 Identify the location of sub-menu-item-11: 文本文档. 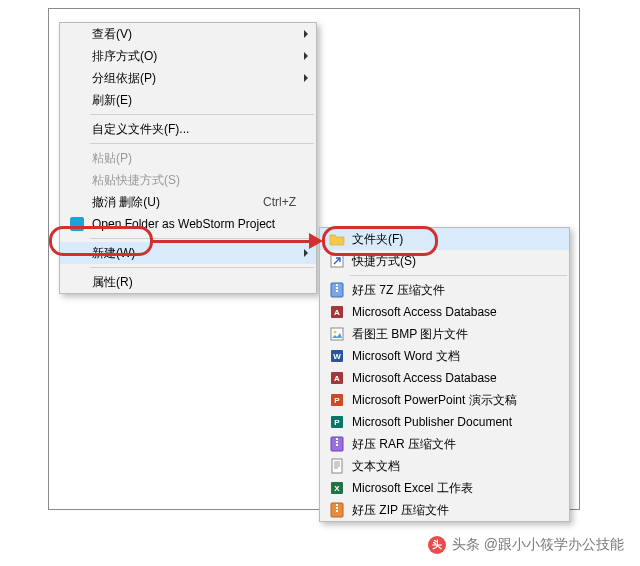
(444, 466).